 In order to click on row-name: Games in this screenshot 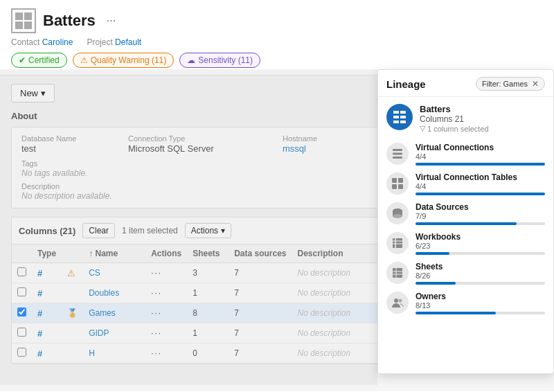, I will do `click(114, 313)`.